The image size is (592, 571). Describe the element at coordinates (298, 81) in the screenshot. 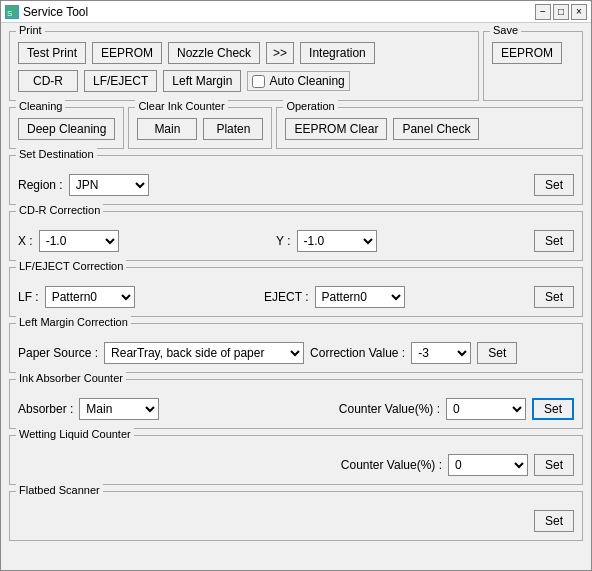

I see `auto-cleaning-label: Auto Cleaning` at that location.